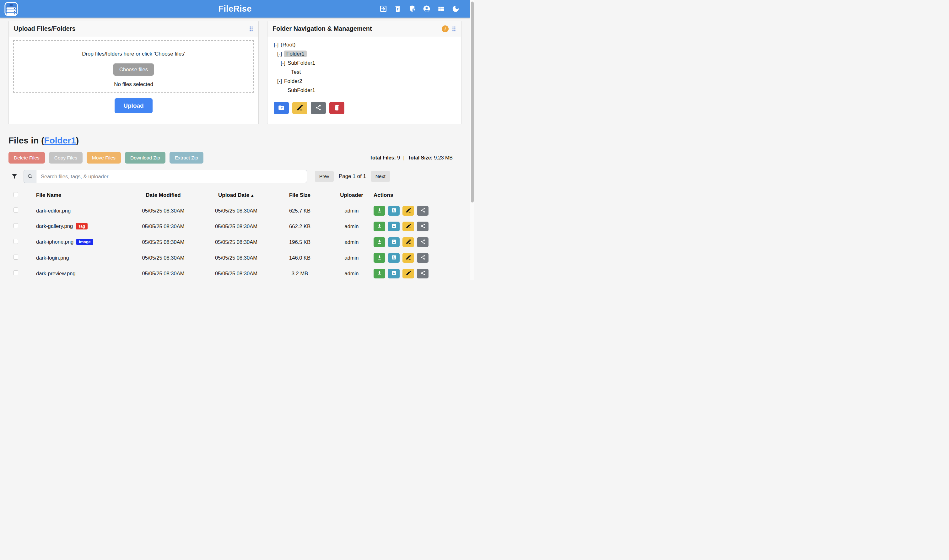  I want to click on grid-view-button, so click(441, 9).